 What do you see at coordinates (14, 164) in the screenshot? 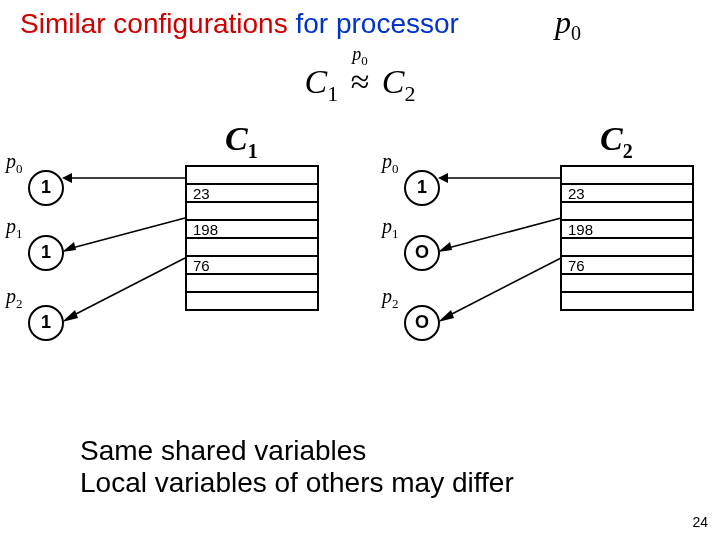
I see `proc-label-c1-p0: p0` at bounding box center [14, 164].